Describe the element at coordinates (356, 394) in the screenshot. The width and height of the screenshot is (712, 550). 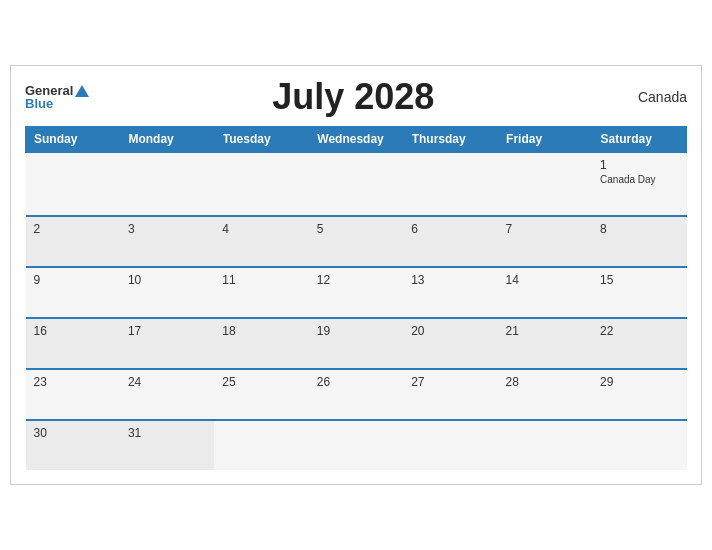
I see `calendar-cell: 26` at that location.